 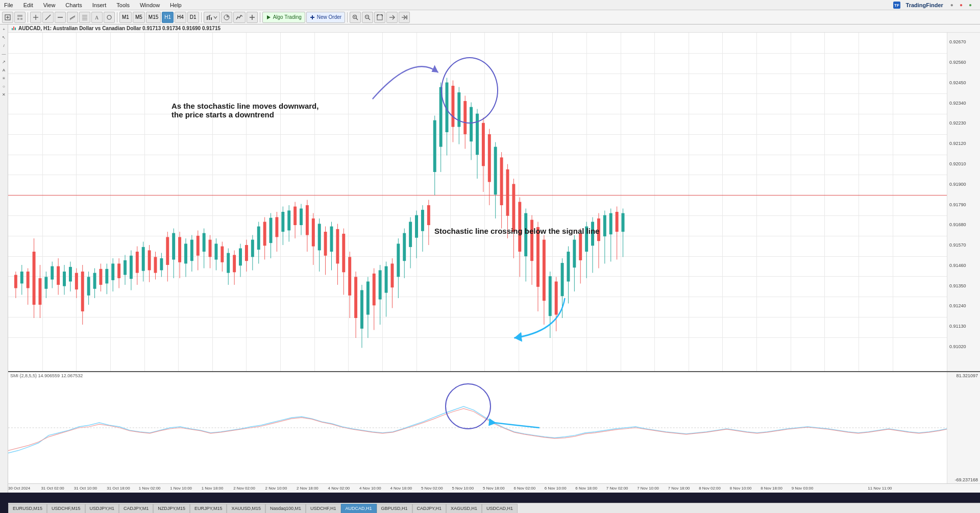 I want to click on sidebar-crosshair: +, so click(x=4, y=29).